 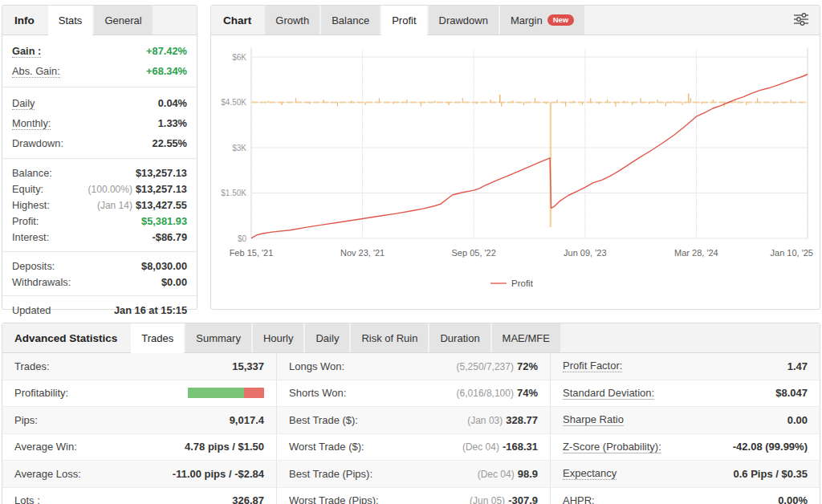 What do you see at coordinates (167, 71) in the screenshot?
I see `stat-value: +68.34%` at bounding box center [167, 71].